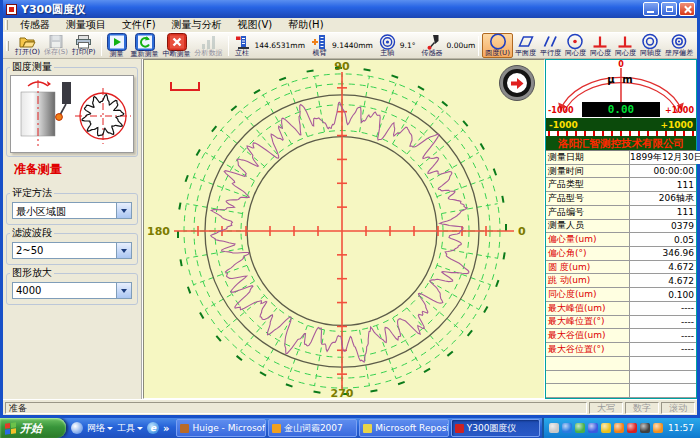 This screenshot has width=700, height=438. What do you see at coordinates (432, 46) in the screenshot?
I see `sensor-button: 传感器` at bounding box center [432, 46].